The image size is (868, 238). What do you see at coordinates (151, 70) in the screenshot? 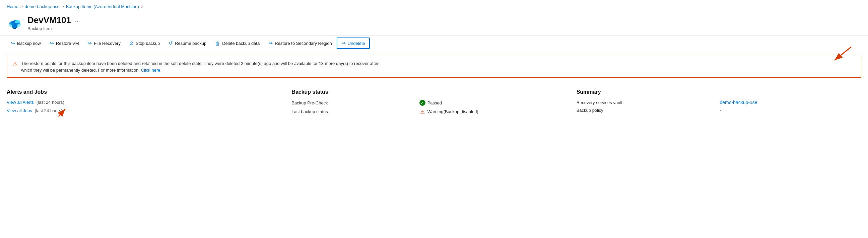
I see `alert-click-here-link: Click here.` at bounding box center [151, 70].